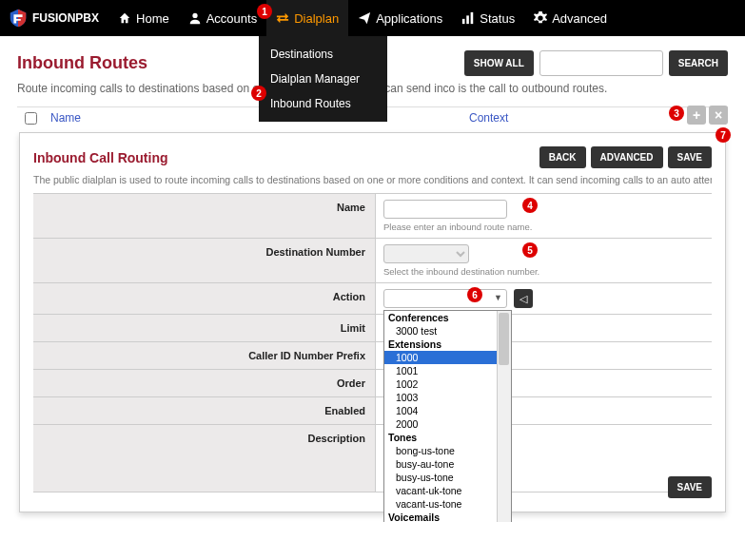 The image size is (745, 560). I want to click on nav-status-label: Status, so click(497, 19).